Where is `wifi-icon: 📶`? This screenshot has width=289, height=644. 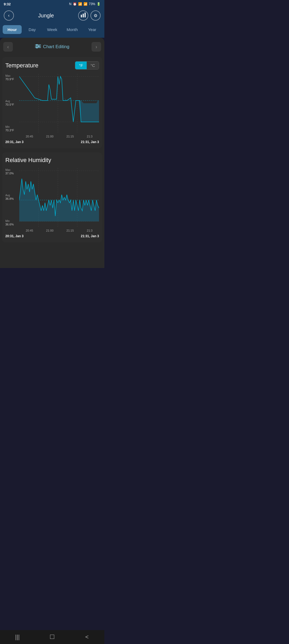
wifi-icon: 📶 is located at coordinates (80, 4).